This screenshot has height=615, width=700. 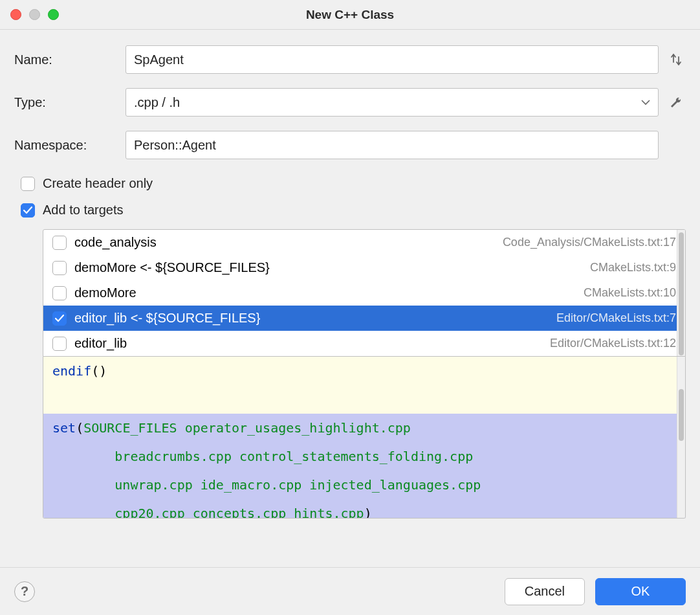 I want to click on type-select: .cpp / .h, so click(x=392, y=102).